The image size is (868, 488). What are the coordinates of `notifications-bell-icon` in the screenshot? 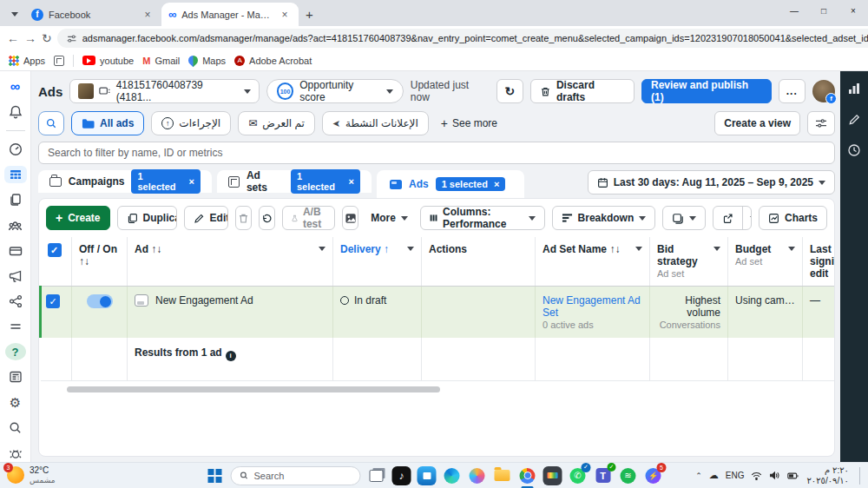 It's located at (16, 112).